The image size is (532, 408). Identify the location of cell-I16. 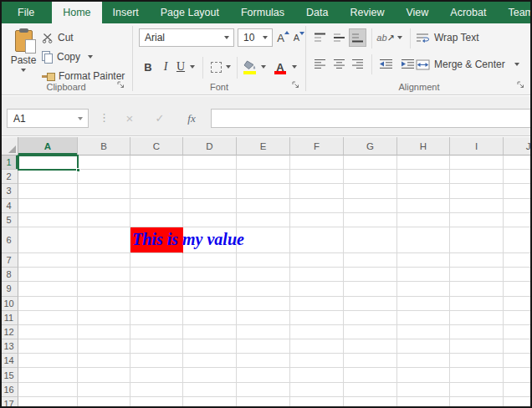
(477, 390).